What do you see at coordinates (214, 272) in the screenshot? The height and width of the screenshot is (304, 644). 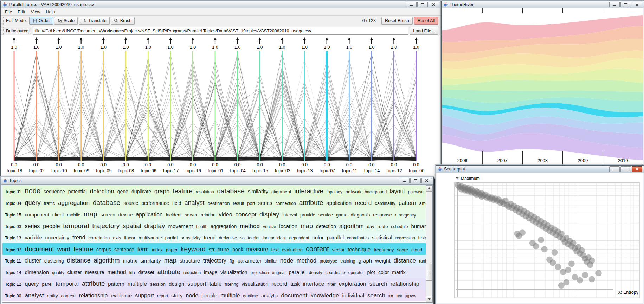 I see `topic-row-topic-14: Topic 14dimensionqualityclustermeasureme…` at bounding box center [214, 272].